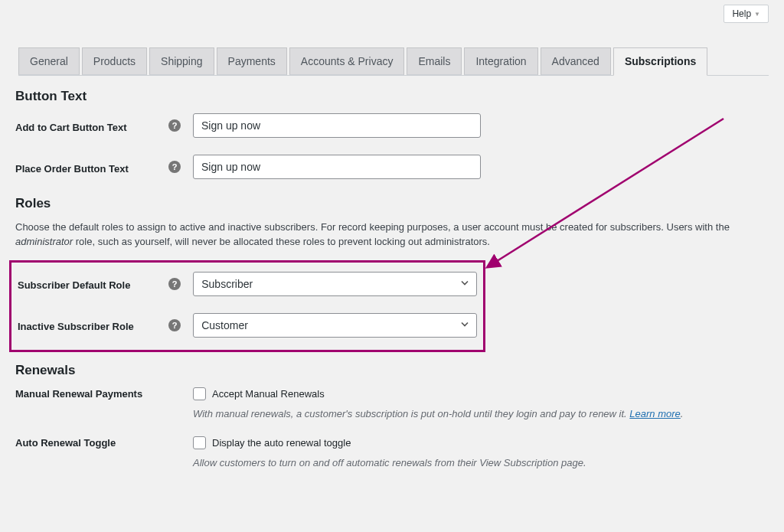  What do you see at coordinates (92, 126) in the screenshot?
I see `add-to-cart-label: Add to Cart Button Text` at bounding box center [92, 126].